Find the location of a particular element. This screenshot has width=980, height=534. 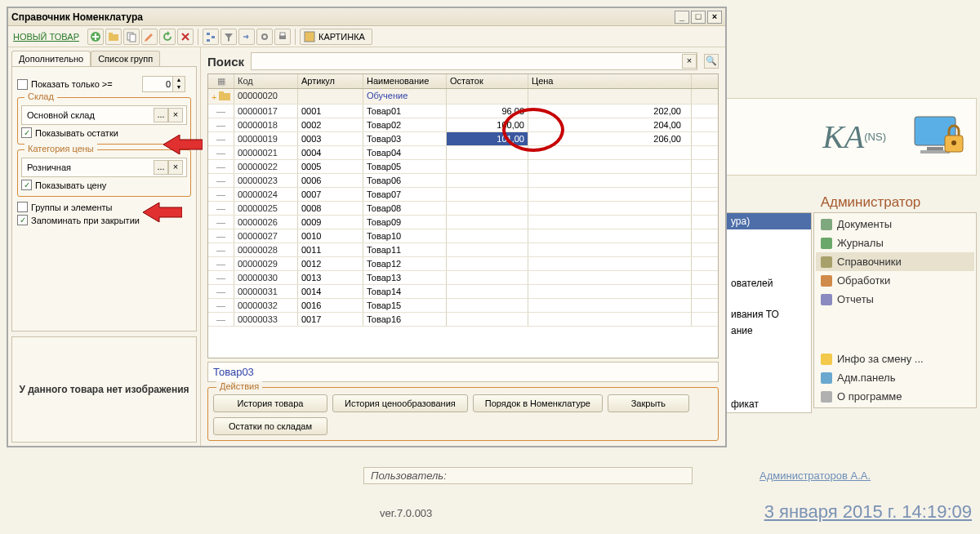

tab-additional: Дополнительно is located at coordinates (51, 59).